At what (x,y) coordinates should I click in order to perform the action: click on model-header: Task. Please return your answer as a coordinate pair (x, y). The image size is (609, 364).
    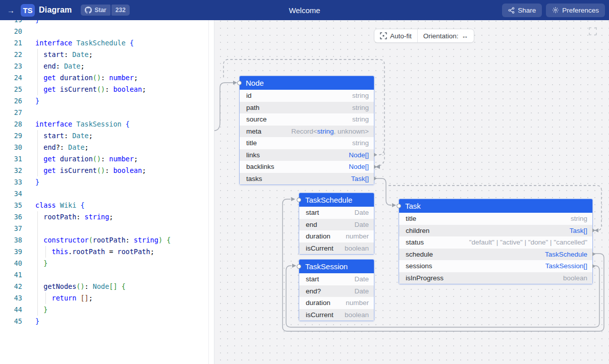
    Looking at the image, I should click on (495, 206).